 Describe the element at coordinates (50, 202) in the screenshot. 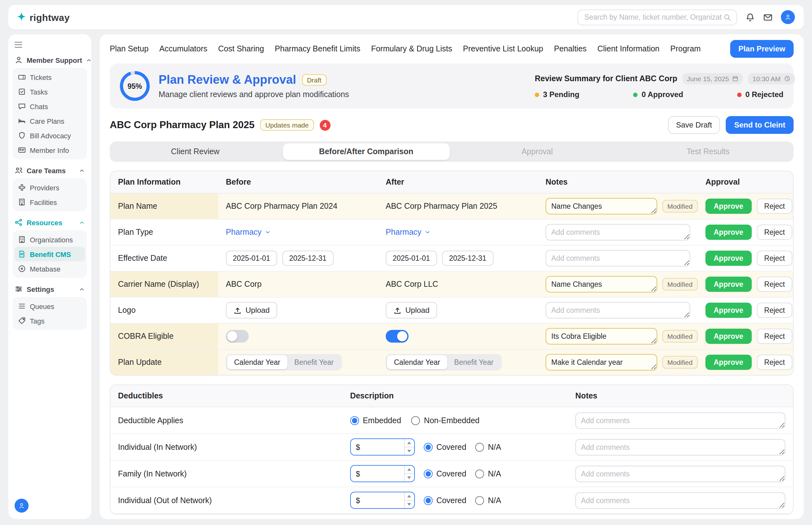

I see `sidebar-item-facilities: Facilities` at that location.